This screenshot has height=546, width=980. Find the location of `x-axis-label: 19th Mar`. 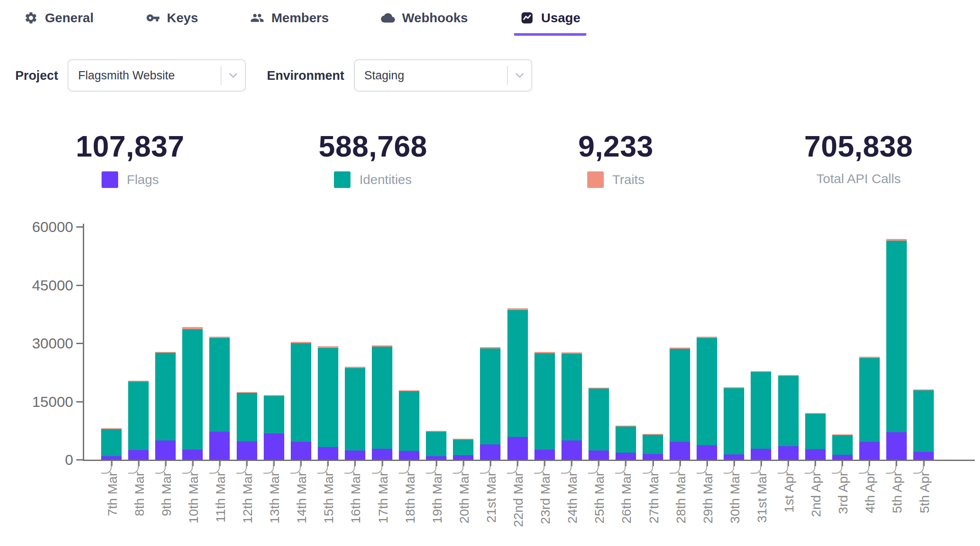

x-axis-label: 19th Mar is located at coordinates (437, 507).